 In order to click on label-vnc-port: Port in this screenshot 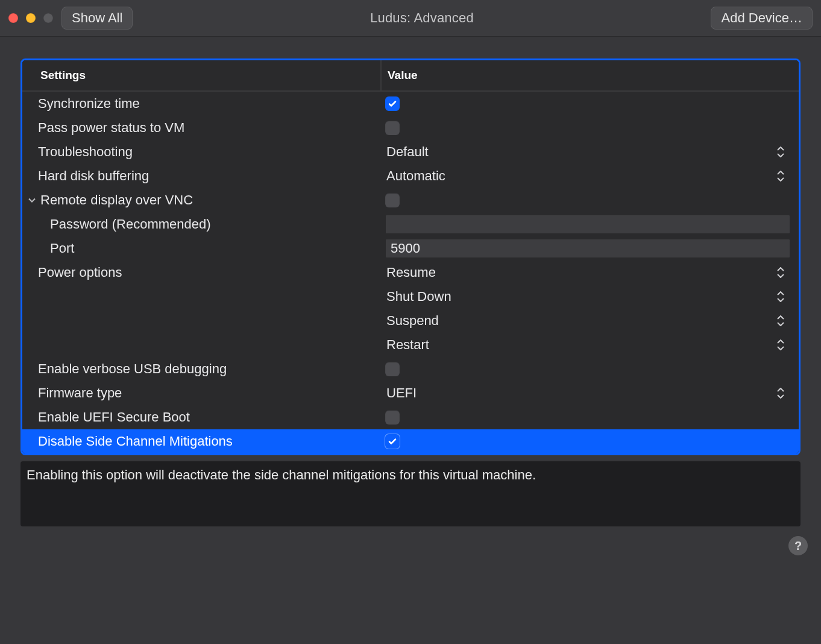, I will do `click(62, 248)`.